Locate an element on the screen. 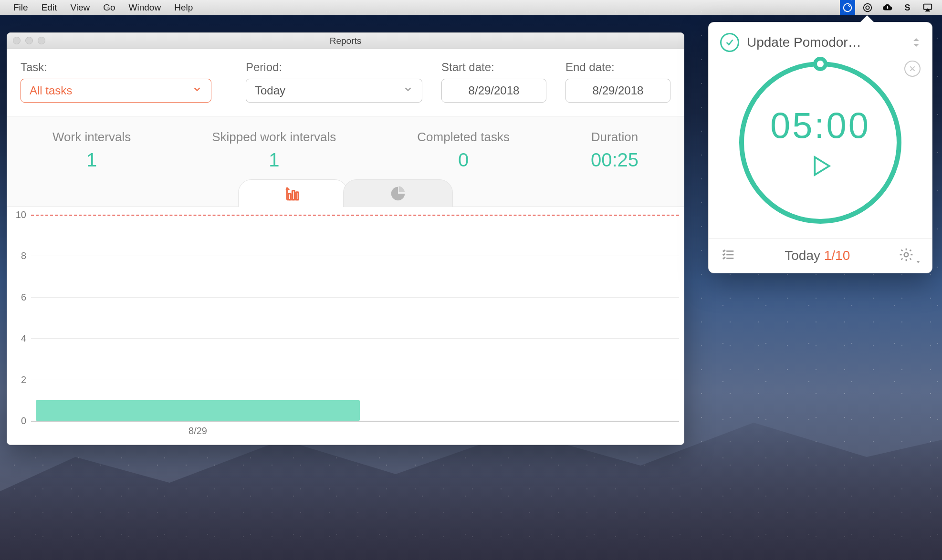 The image size is (942, 560). task-filter-select: All tasks is located at coordinates (116, 91).